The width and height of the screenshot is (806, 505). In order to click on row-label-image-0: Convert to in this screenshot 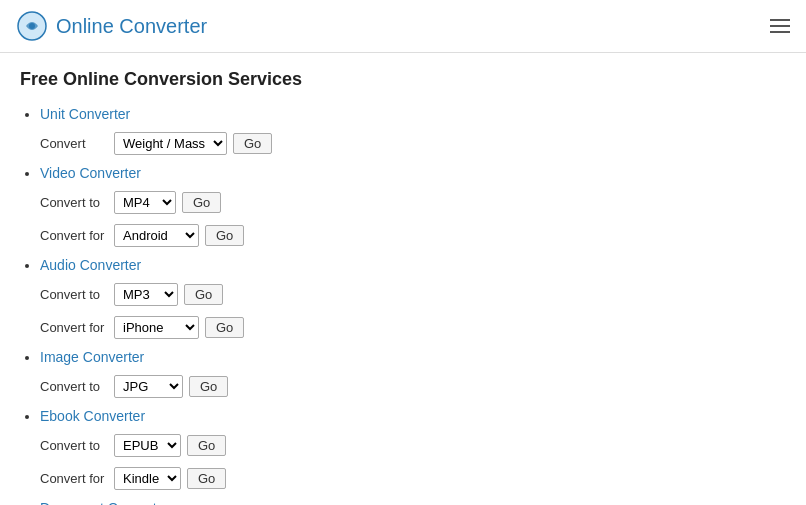, I will do `click(74, 386)`.